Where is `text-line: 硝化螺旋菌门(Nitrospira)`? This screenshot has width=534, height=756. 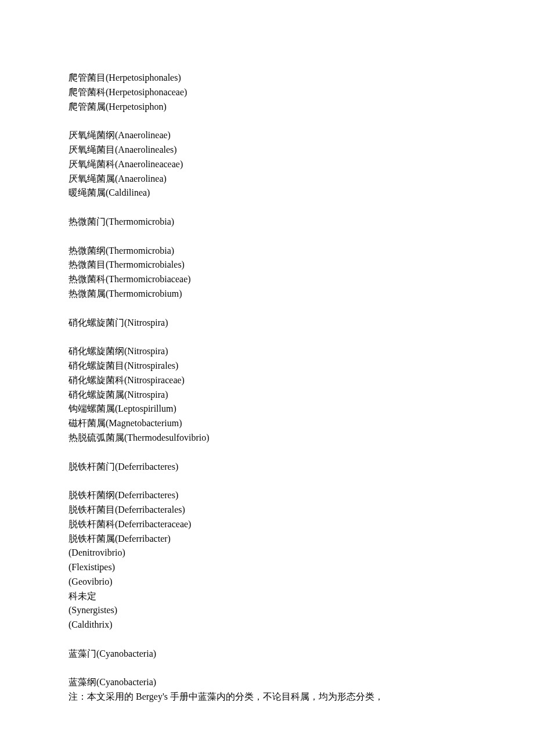
text-line: 硝化螺旋菌门(Nitrospira) is located at coordinates (267, 323).